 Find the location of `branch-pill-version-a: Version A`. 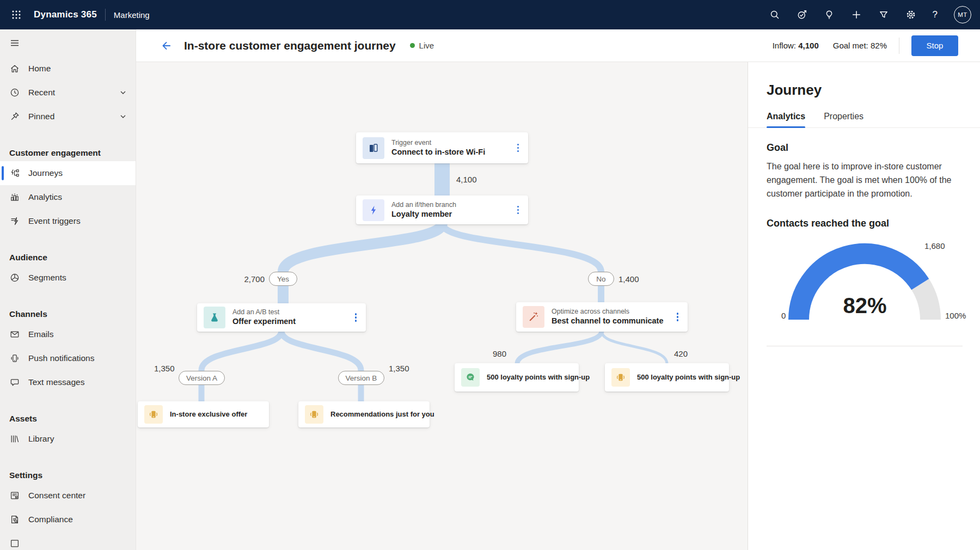

branch-pill-version-a: Version A is located at coordinates (201, 378).